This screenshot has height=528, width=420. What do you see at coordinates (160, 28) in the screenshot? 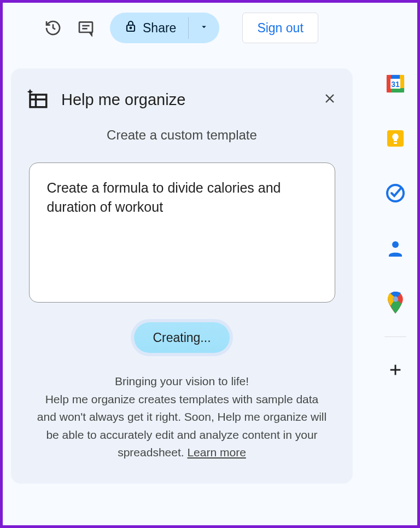
I see `share-label: Share` at bounding box center [160, 28].